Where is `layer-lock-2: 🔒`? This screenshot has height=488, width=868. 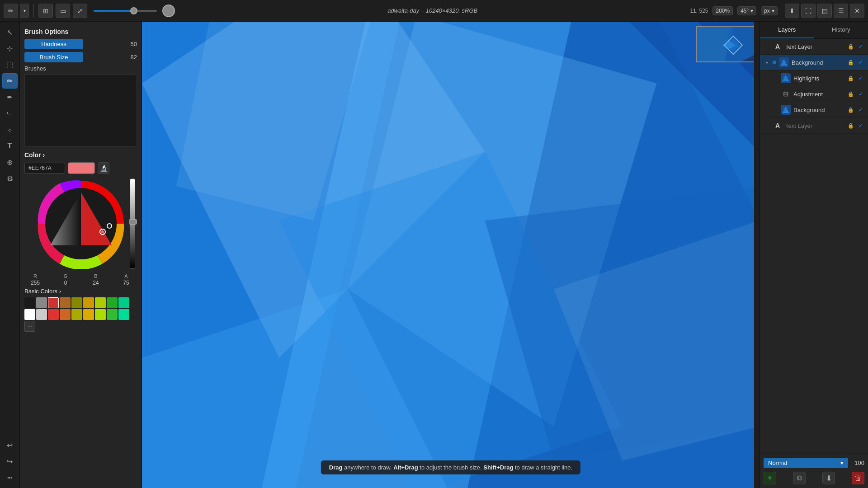 layer-lock-2: 🔒 is located at coordinates (851, 78).